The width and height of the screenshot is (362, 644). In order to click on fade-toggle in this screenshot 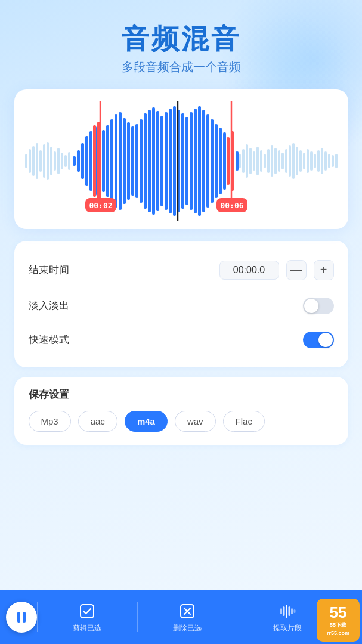, I will do `click(318, 306)`.